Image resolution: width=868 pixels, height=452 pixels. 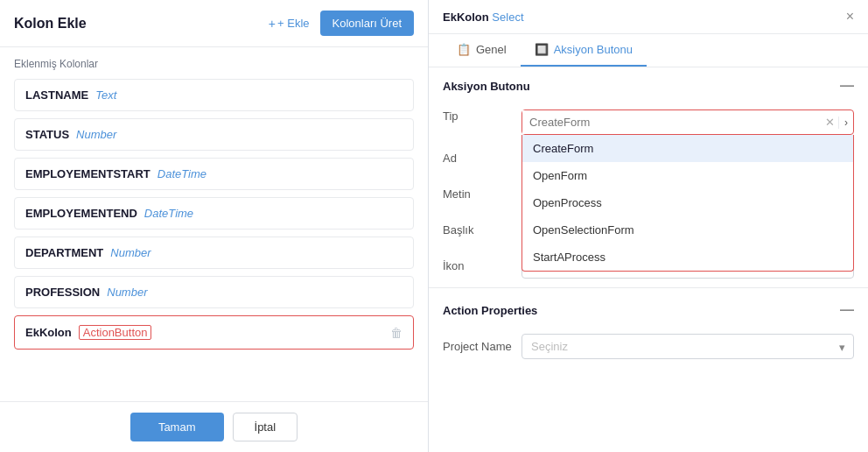 What do you see at coordinates (177, 427) in the screenshot?
I see `tamam-button: Tamam` at bounding box center [177, 427].